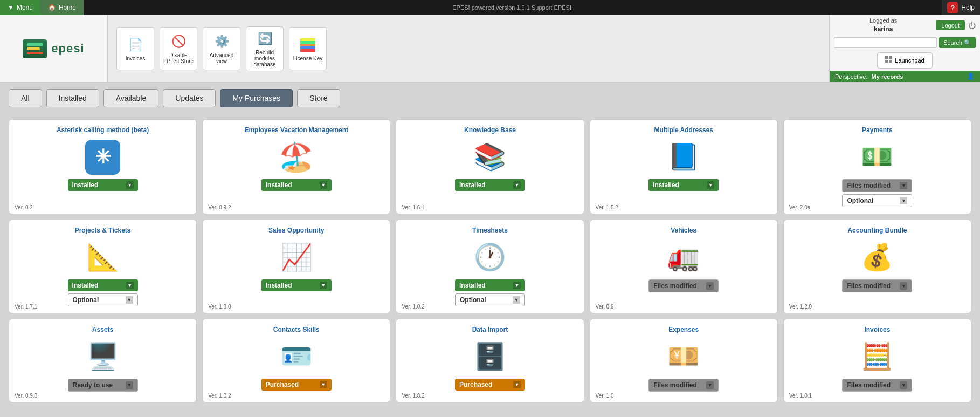 This screenshot has width=980, height=417. What do you see at coordinates (971, 77) in the screenshot?
I see `perspective-user-icon: 👤` at bounding box center [971, 77].